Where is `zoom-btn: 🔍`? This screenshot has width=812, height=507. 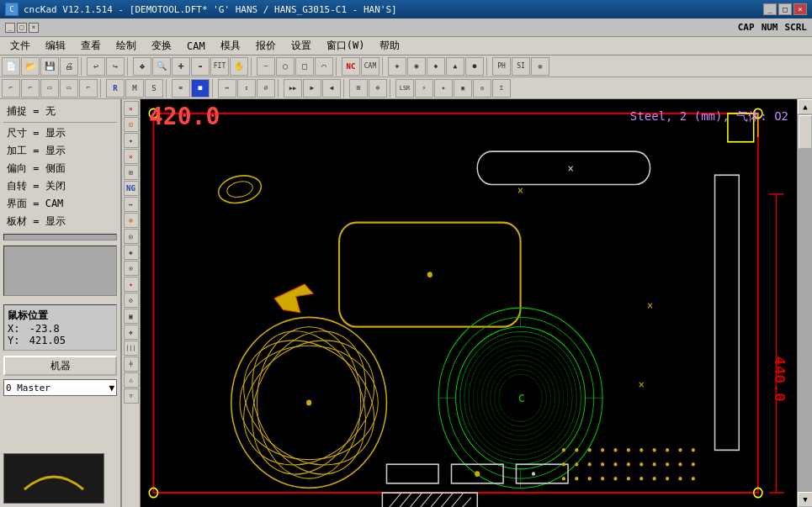
zoom-btn: 🔍 is located at coordinates (162, 66).